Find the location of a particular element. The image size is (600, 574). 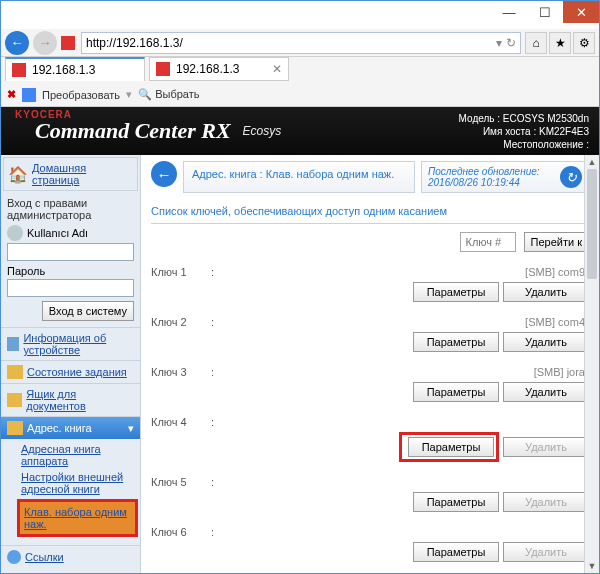

key-value: [SMB] jora is located at coordinates (405, 372).